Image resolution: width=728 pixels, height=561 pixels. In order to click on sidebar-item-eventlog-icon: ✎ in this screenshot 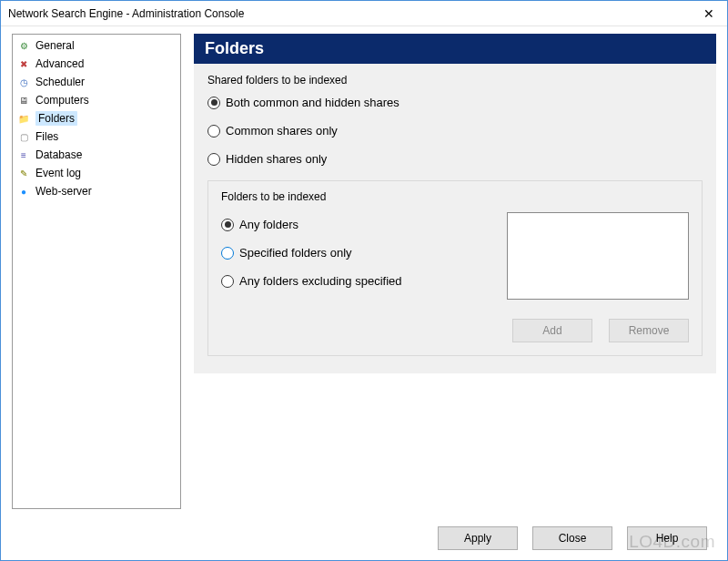, I will do `click(24, 173)`.